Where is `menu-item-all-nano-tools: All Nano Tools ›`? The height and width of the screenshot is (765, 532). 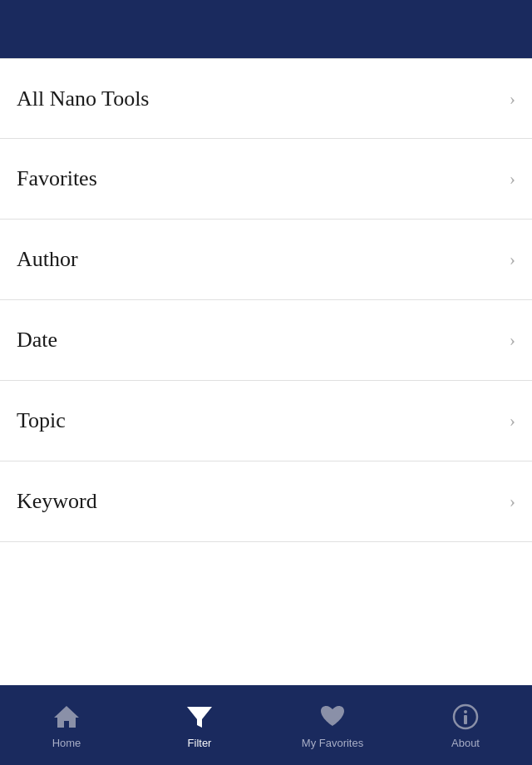
menu-item-all-nano-tools: All Nano Tools › is located at coordinates (266, 98).